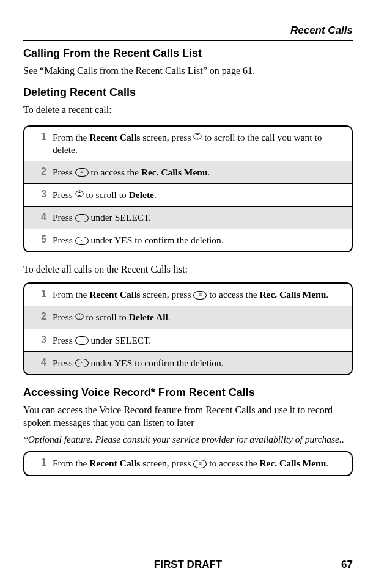  I want to click on page-footer: . FIRST DRAFT 67, so click(188, 565).